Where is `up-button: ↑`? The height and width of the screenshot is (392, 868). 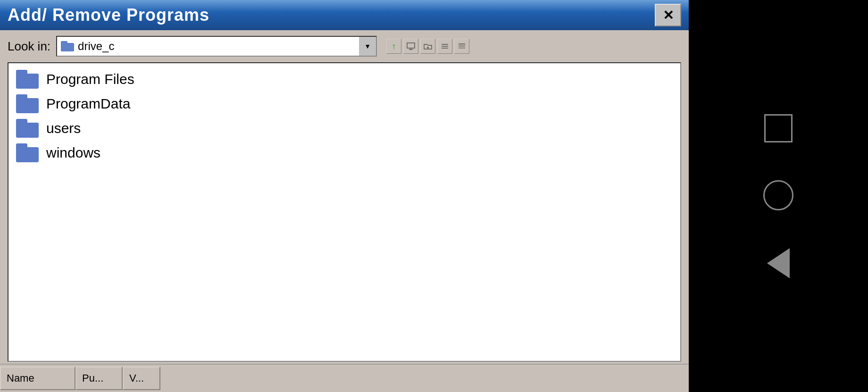
up-button: ↑ is located at coordinates (394, 46).